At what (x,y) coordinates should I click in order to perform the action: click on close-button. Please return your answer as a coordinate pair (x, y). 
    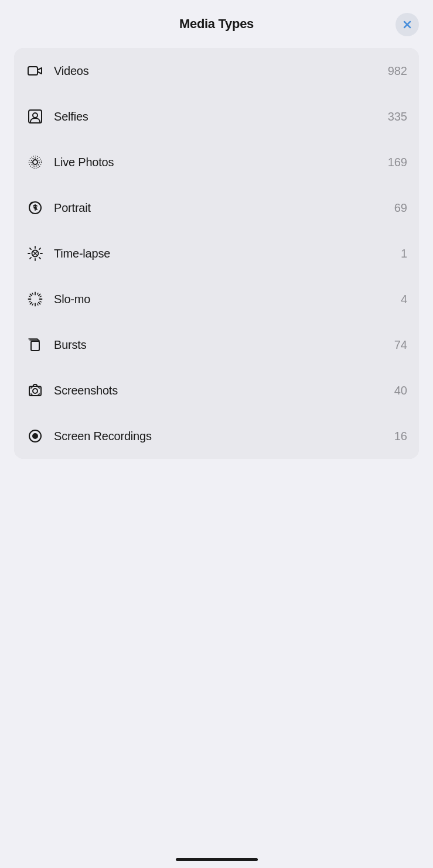
    Looking at the image, I should click on (407, 25).